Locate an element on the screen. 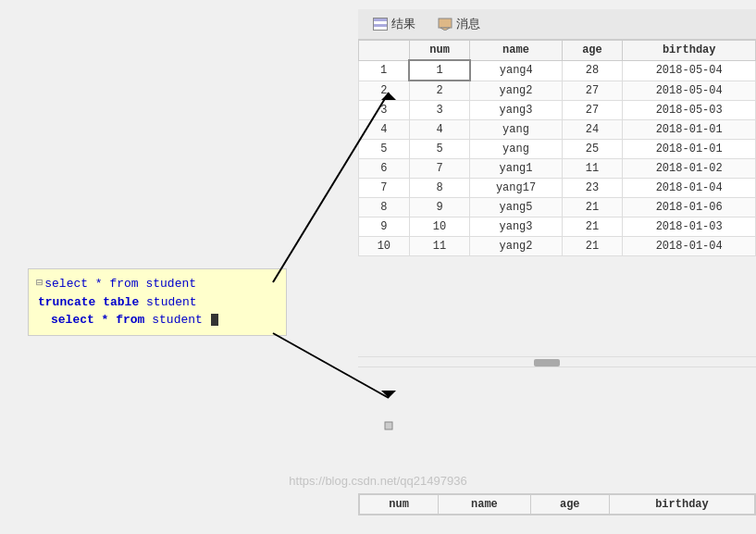 The width and height of the screenshot is (756, 534). sql-statement-1: select * from student is located at coordinates (120, 284).